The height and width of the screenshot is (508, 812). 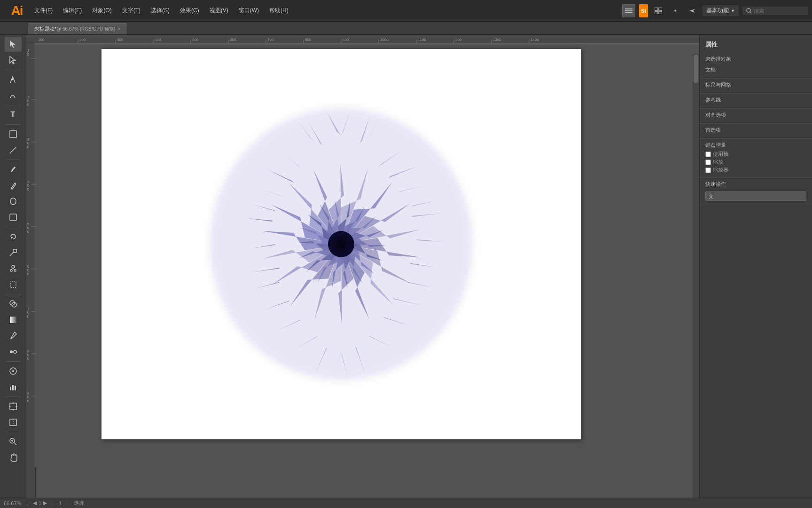 I want to click on status-artboard: 1, so click(x=60, y=503).